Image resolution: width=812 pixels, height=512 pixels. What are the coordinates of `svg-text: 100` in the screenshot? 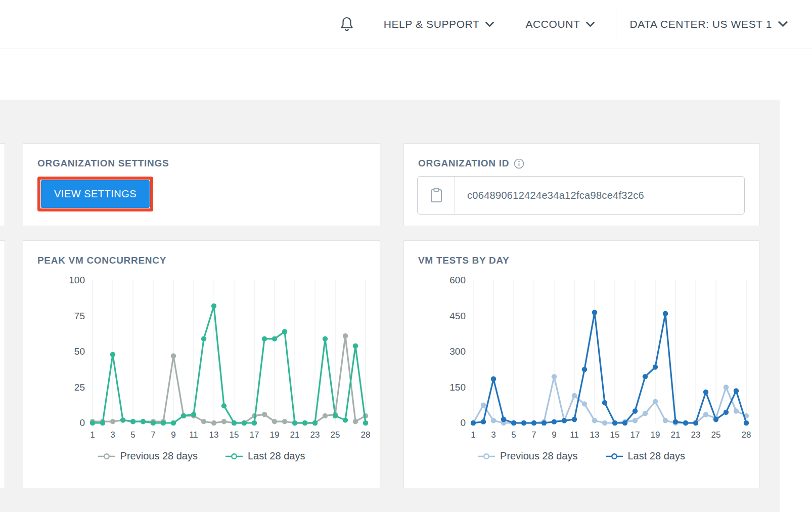 It's located at (77, 280).